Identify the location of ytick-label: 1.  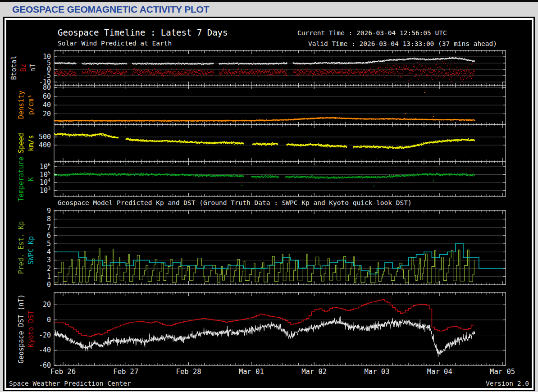
(49, 277).